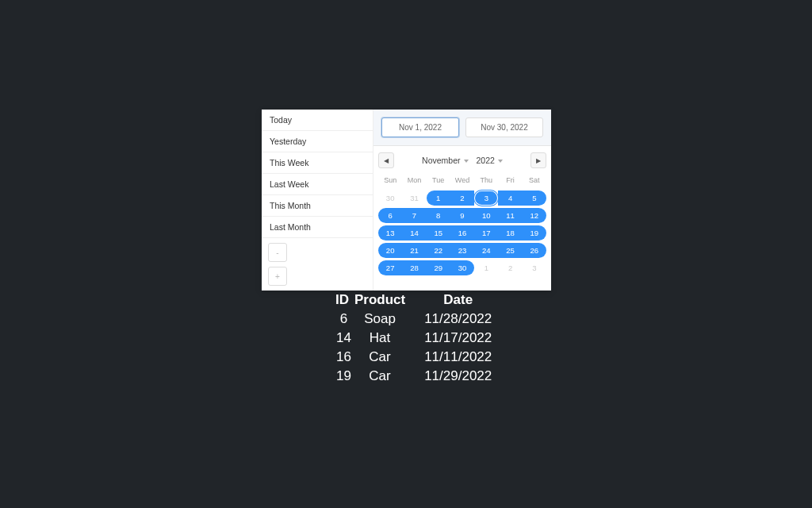 The image size is (812, 508). I want to click on table-cell-date: 11/11/2022, so click(458, 357).